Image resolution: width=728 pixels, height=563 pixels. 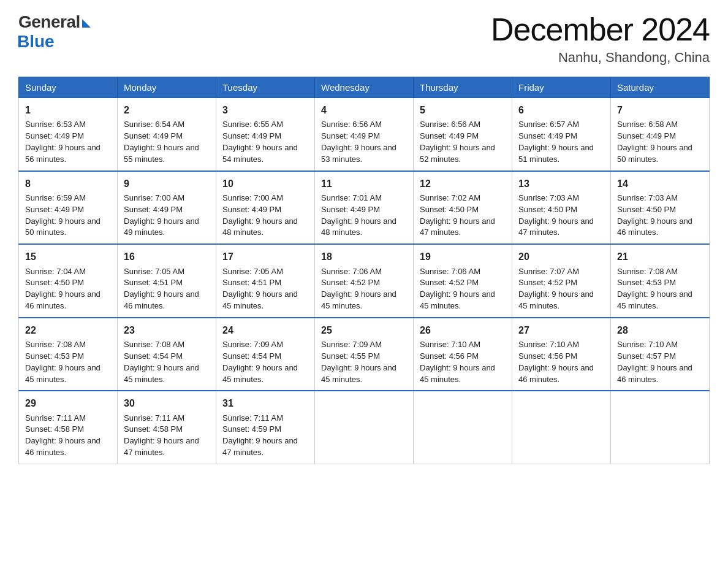 What do you see at coordinates (167, 184) in the screenshot?
I see `day-number: 9` at bounding box center [167, 184].